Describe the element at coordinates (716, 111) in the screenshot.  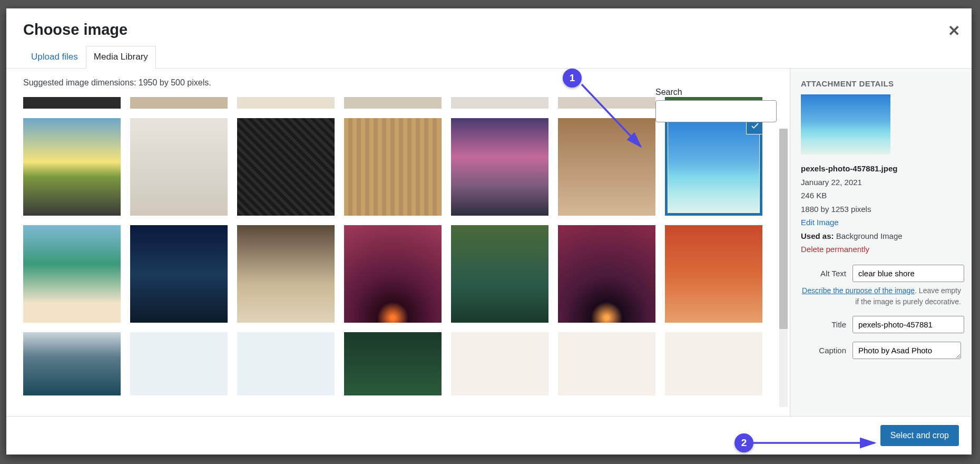
I see `search-input` at that location.